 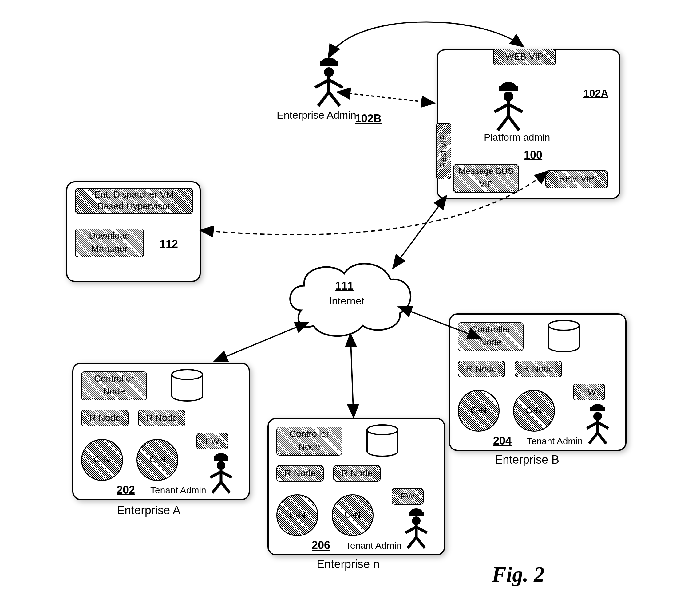 What do you see at coordinates (518, 575) in the screenshot?
I see `figure-caption: Fig. 2` at bounding box center [518, 575].